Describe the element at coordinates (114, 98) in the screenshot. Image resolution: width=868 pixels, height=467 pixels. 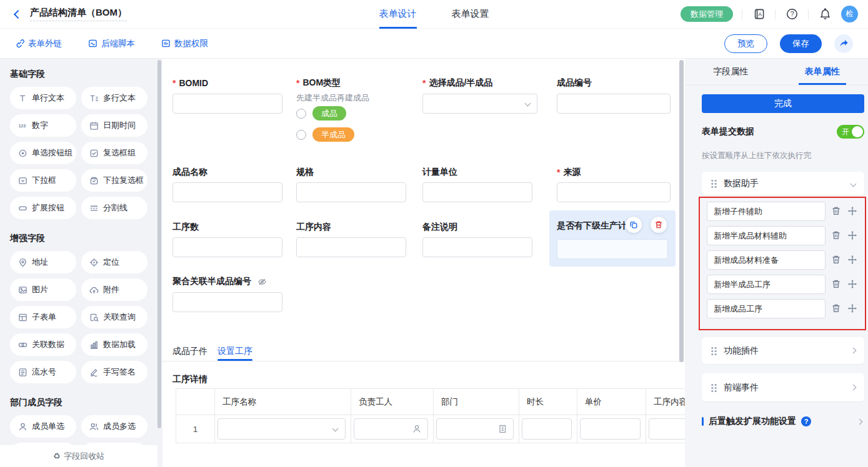
I see `palette-multi-line-text: 多行文本` at that location.